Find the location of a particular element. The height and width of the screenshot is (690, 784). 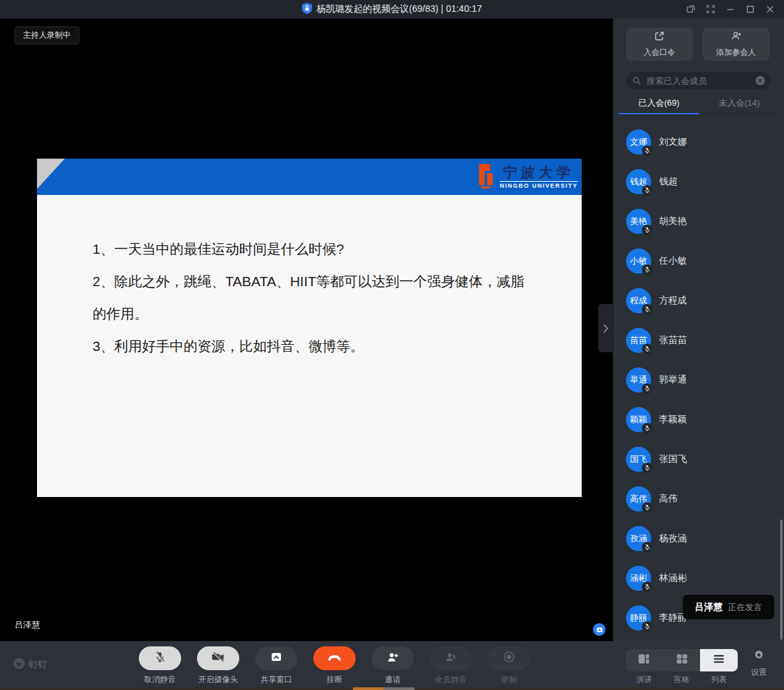

participant-name: 任小敏 is located at coordinates (673, 261).